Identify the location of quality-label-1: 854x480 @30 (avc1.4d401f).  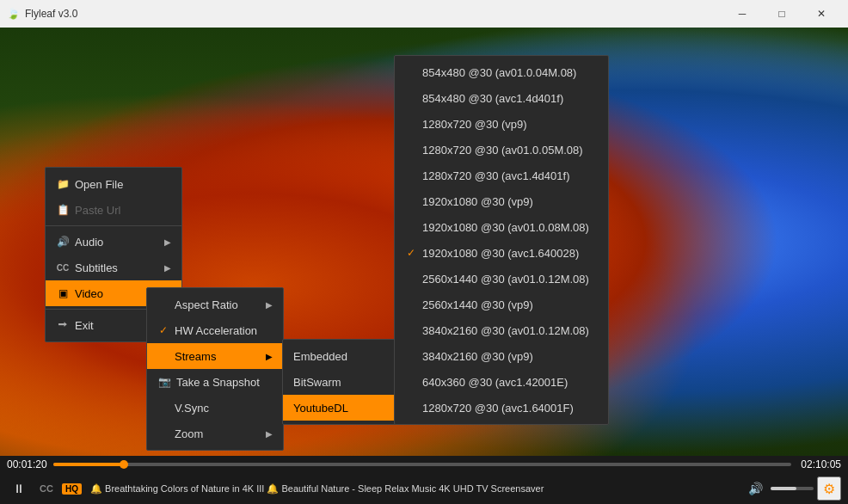
(493, 98).